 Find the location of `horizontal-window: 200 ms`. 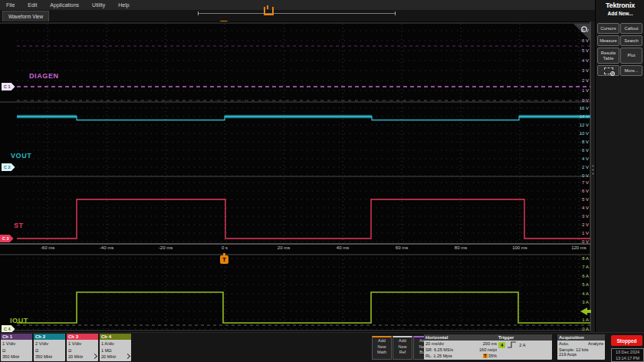

horizontal-window: 200 ms is located at coordinates (490, 344).